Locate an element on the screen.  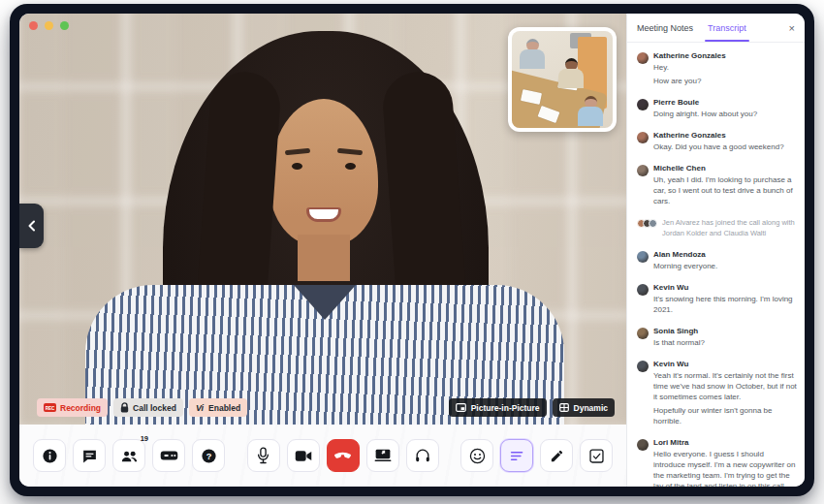
transcript-message: Kevin WuYeah it's normal. It's certainly… is located at coordinates (717, 394).